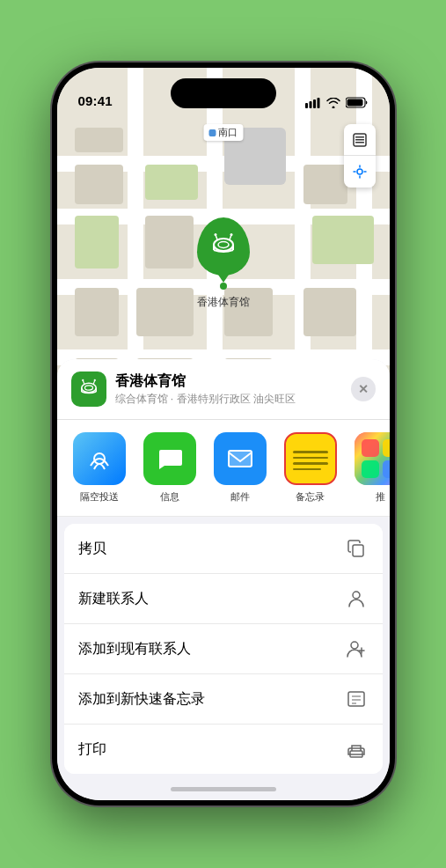 Image resolution: width=446 pixels, height=868 pixels. What do you see at coordinates (170, 468) in the screenshot?
I see `share-item-message: 信息` at bounding box center [170, 468].